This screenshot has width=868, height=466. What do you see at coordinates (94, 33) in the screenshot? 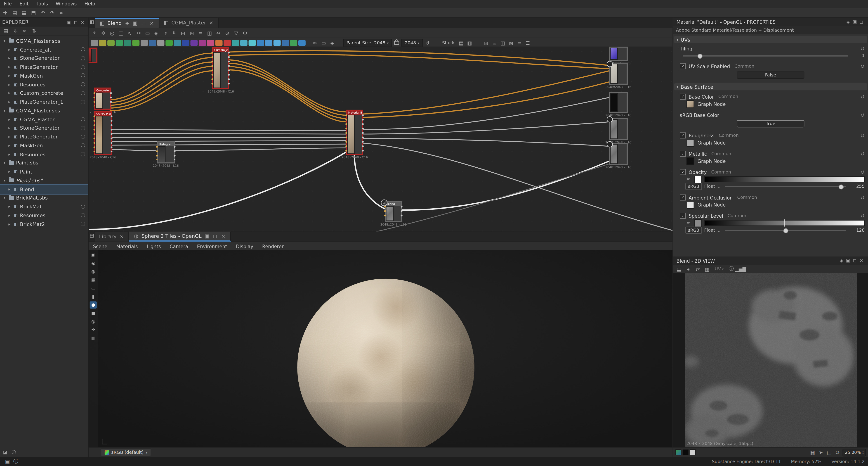
I see `select-icon: ⌖` at bounding box center [94, 33].